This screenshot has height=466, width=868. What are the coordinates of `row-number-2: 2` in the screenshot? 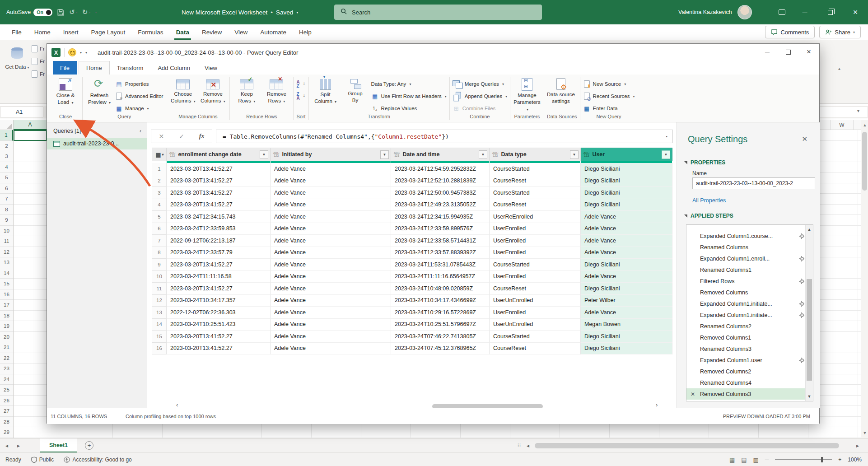 It's located at (159, 182).